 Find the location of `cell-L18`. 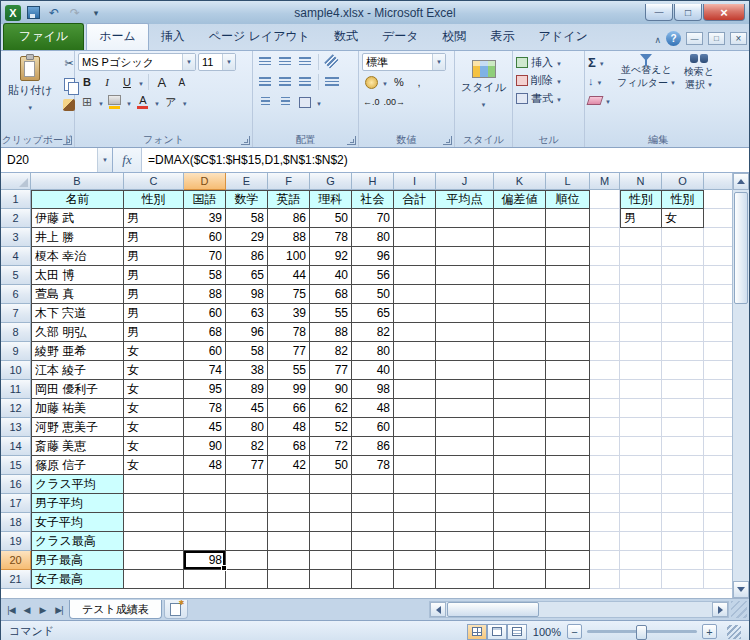

cell-L18 is located at coordinates (568, 522).